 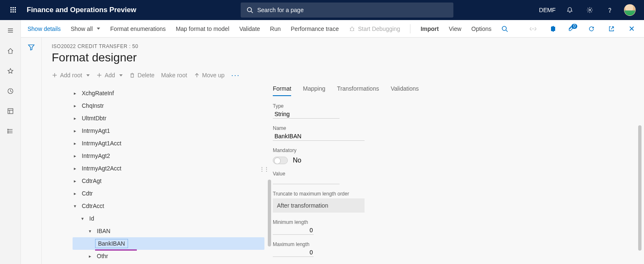 I want to click on tree-node: IntrmyAgt1Acct, so click(x=169, y=143).